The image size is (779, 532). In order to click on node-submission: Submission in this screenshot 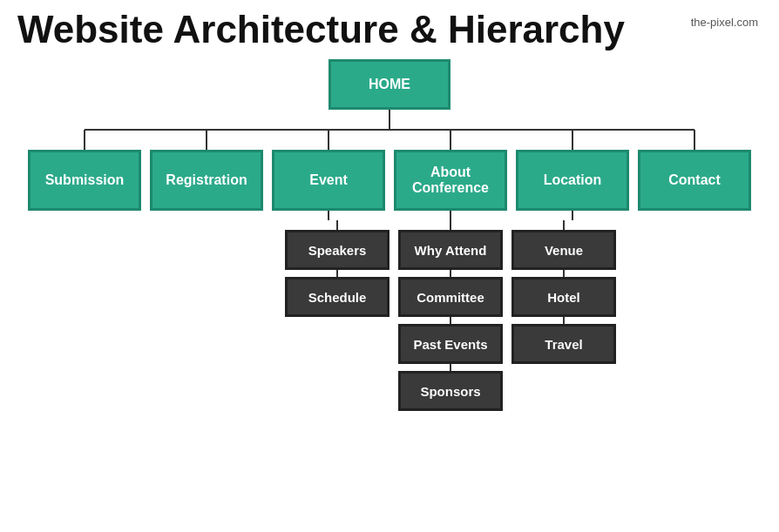, I will do `click(85, 180)`.